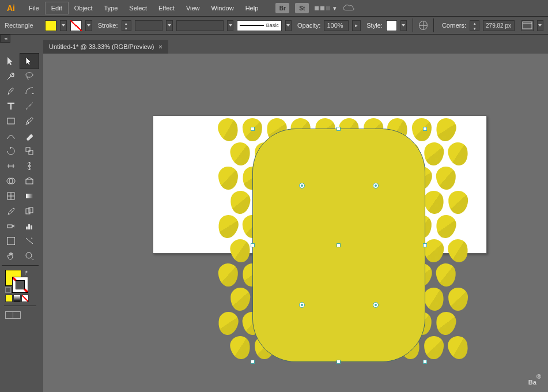  What do you see at coordinates (34, 8) in the screenshot?
I see `menu-file: File` at bounding box center [34, 8].